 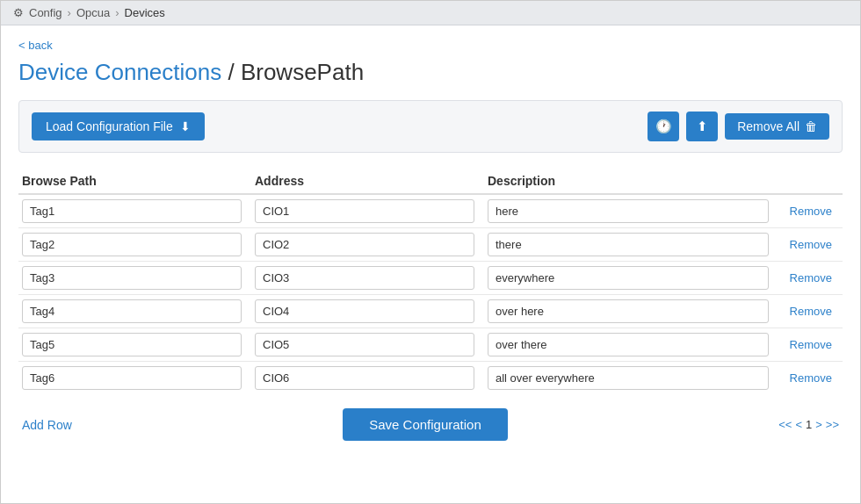 What do you see at coordinates (811, 244) in the screenshot?
I see `remove-link-1: Remove` at bounding box center [811, 244].